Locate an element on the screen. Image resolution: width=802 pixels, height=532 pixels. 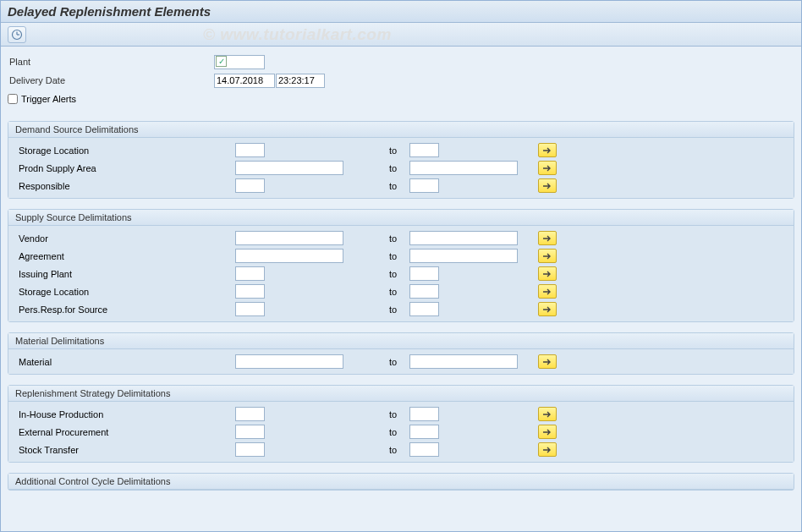
plant-required-icon: ✓ is located at coordinates (222, 61).